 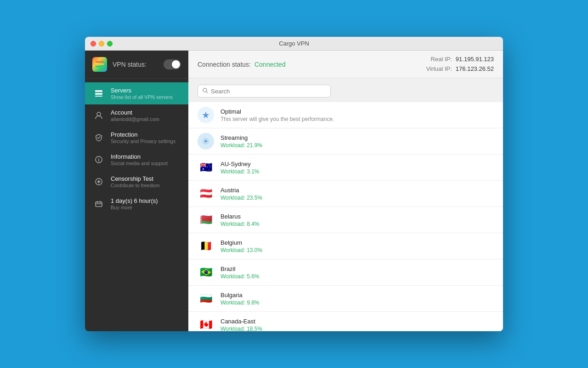 I want to click on status-bar: Connection status: Connected Real IP: 91…, so click(x=345, y=64).